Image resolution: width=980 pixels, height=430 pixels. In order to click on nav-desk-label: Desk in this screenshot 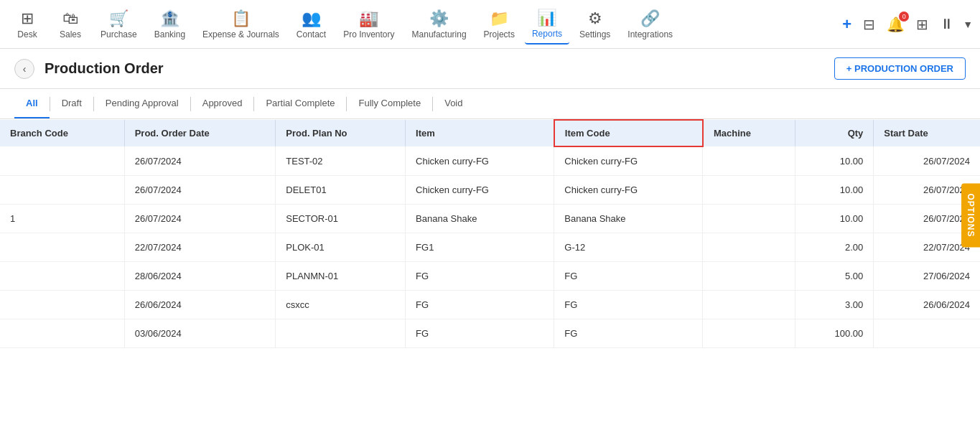, I will do `click(27, 34)`.